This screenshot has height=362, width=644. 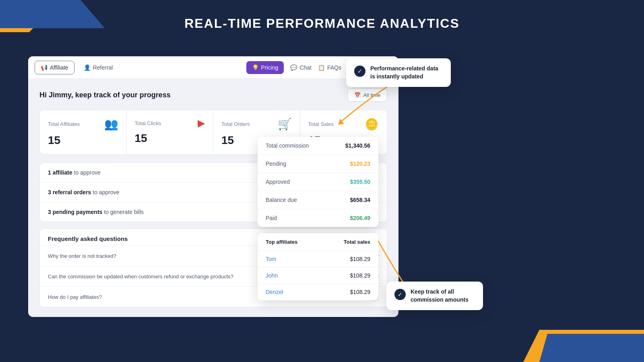 What do you see at coordinates (360, 71) in the screenshot?
I see `check-icon-performance: ✓` at bounding box center [360, 71].